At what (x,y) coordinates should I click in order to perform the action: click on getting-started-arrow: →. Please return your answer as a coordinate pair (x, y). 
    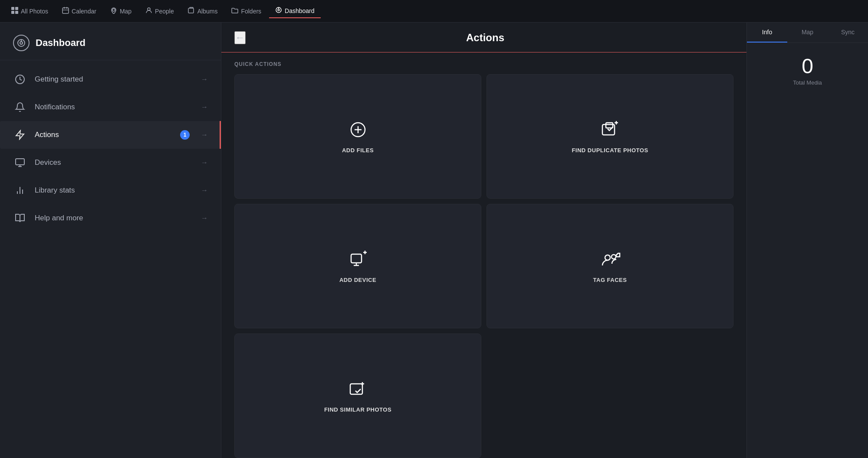
    Looking at the image, I should click on (204, 79).